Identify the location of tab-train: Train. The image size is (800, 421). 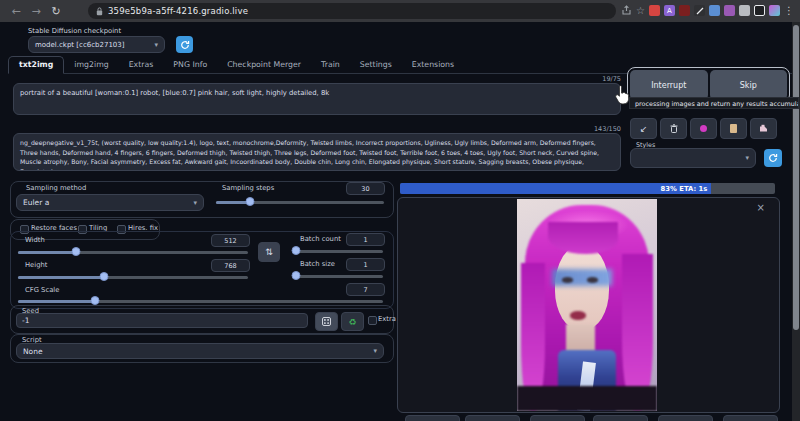
(330, 65).